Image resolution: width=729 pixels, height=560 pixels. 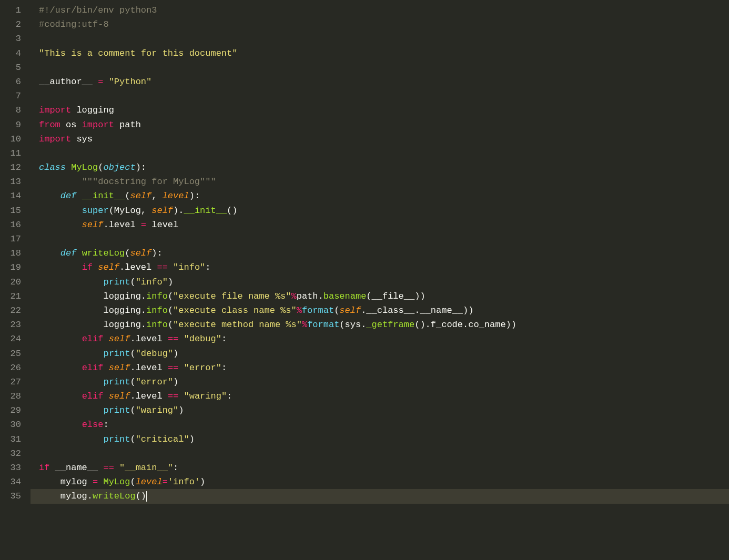 What do you see at coordinates (380, 410) in the screenshot?
I see `code-line: print("waring")` at bounding box center [380, 410].